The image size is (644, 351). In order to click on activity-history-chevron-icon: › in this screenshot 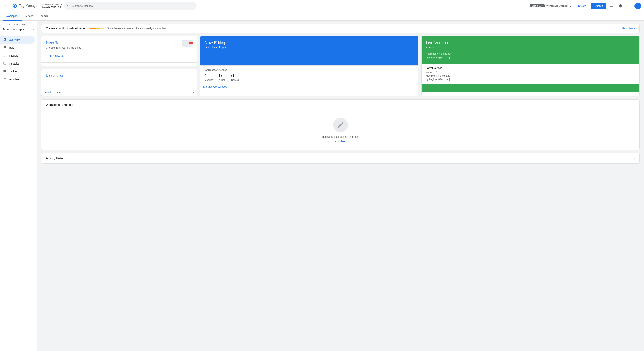, I will do `click(634, 158)`.